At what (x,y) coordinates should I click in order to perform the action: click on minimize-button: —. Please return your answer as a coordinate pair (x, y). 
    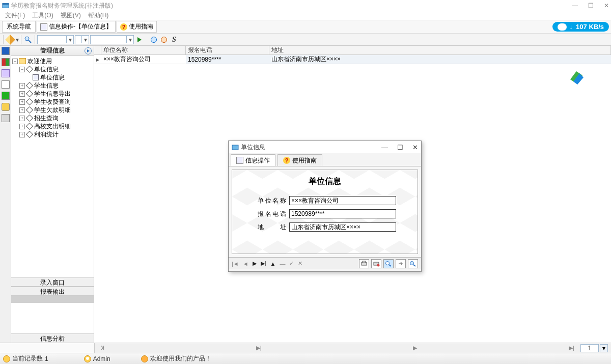
    Looking at the image, I should click on (575, 6).